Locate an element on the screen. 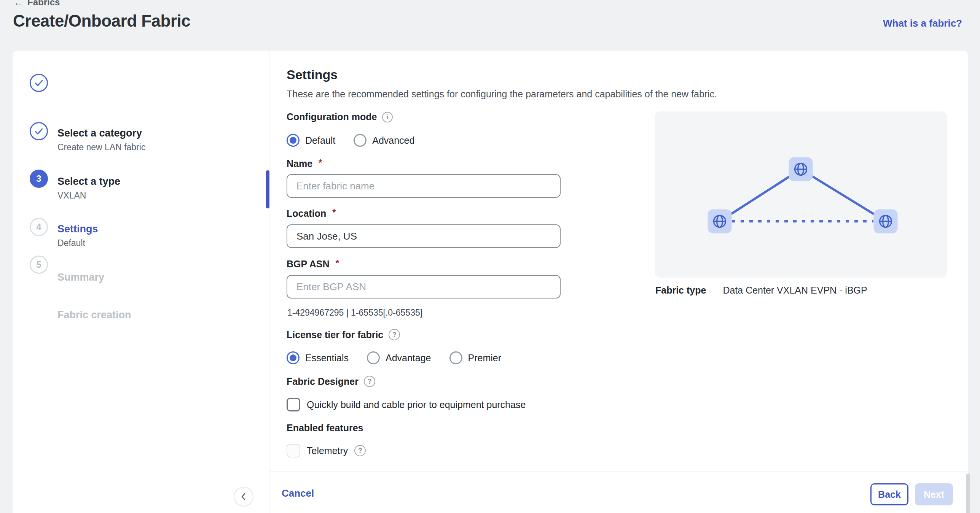 Image resolution: width=980 pixels, height=513 pixels. configuration-mode-label-row: Configuration mode i is located at coordinates (339, 117).